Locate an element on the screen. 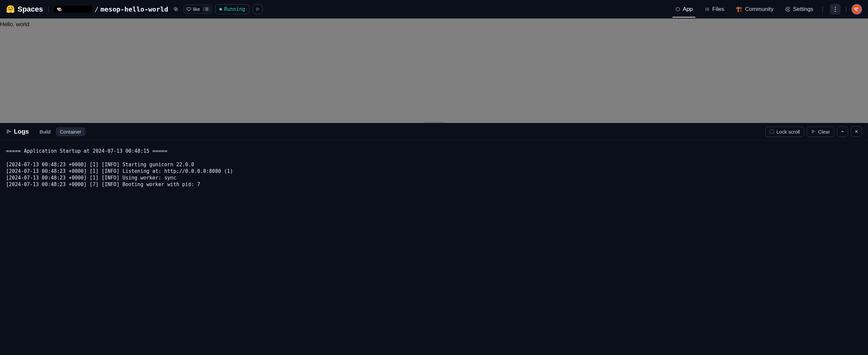 This screenshot has height=355, width=868. tab-files: Files is located at coordinates (714, 9).